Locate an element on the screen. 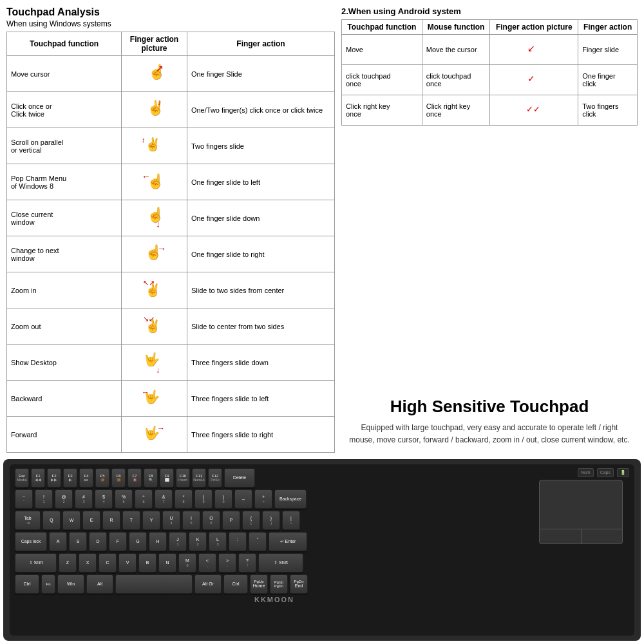 Image resolution: width=644 pixels, height=644 pixels. key-ctrl-left: Ctrl is located at coordinates (27, 584).